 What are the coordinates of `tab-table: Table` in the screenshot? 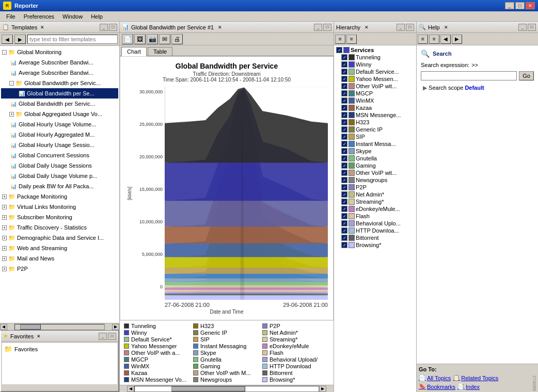 It's located at (160, 52).